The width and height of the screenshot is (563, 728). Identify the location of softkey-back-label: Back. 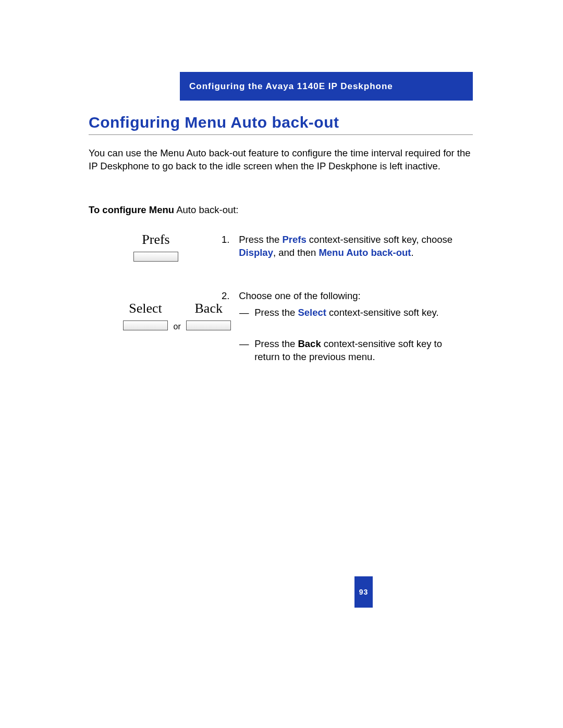
(209, 309).